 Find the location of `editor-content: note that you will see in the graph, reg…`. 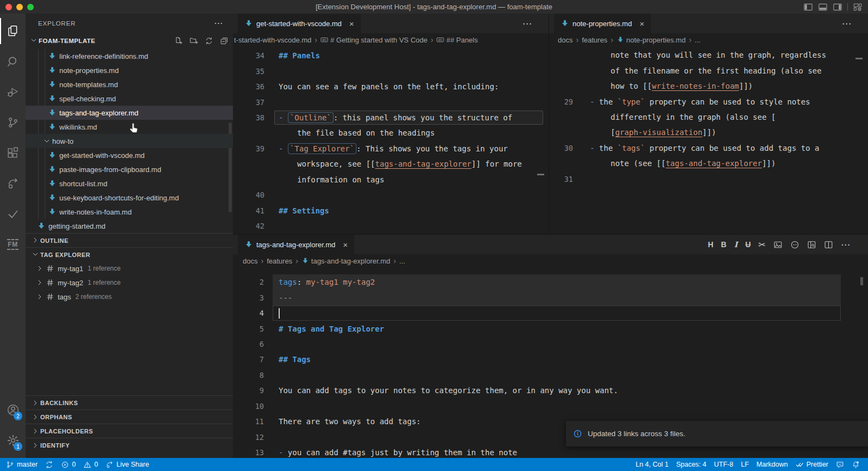

editor-content: note that you will see in the graph, reg… is located at coordinates (709, 140).